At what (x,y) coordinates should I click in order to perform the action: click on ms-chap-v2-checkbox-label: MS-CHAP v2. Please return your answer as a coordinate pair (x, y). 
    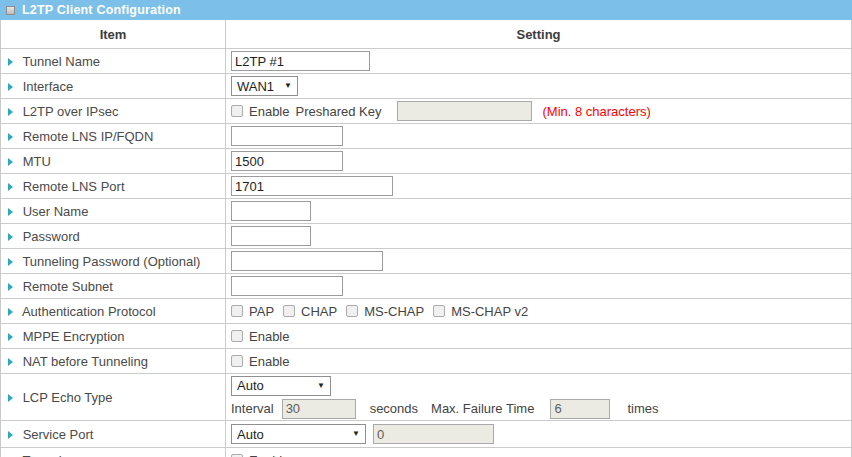
    Looking at the image, I should click on (490, 312).